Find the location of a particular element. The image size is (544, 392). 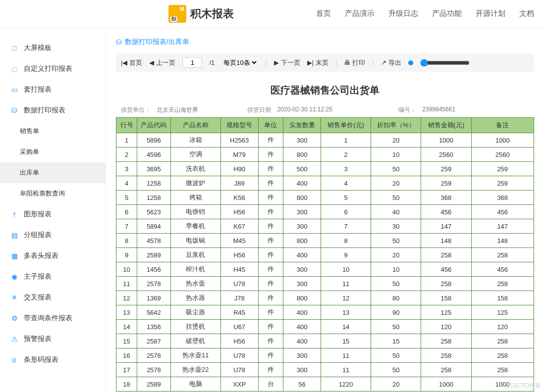

table-cell: 4596 is located at coordinates (154, 154).